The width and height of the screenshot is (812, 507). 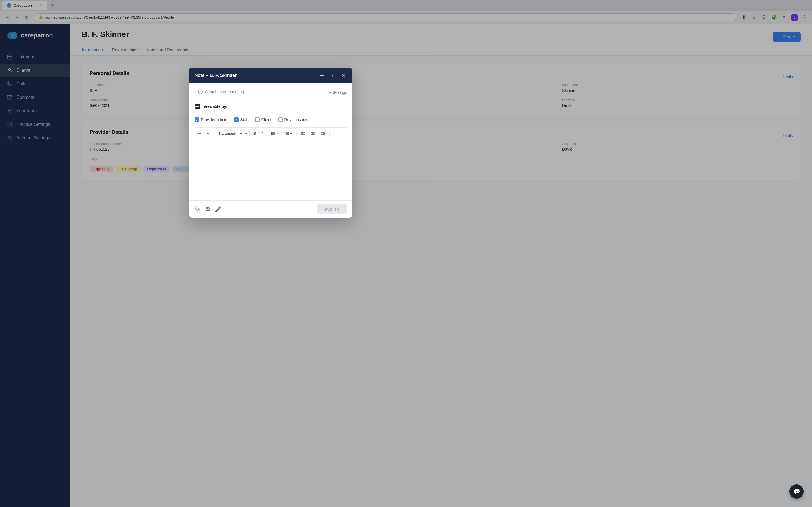 What do you see at coordinates (385, 17) in the screenshot?
I see `address-field: 🔒 connect.carepatron.com/Clients/f115f43…` at bounding box center [385, 17].